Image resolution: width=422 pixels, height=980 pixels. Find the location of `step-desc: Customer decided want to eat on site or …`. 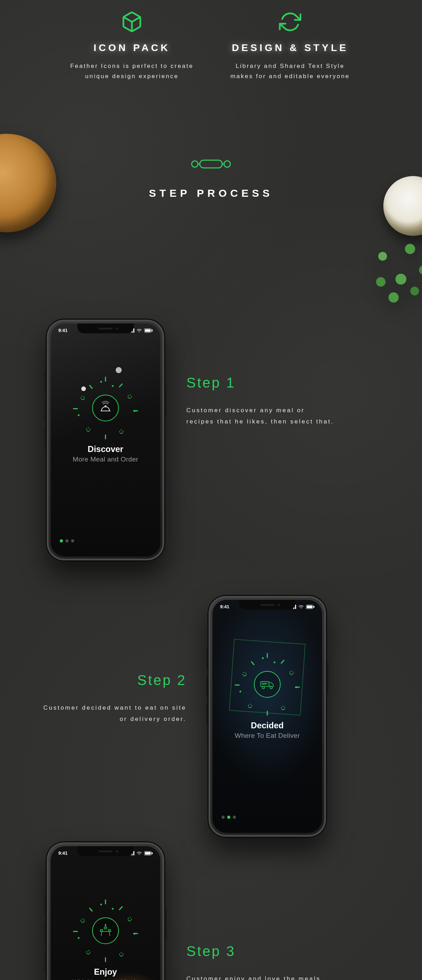

step-desc: Customer decided want to eat on site or … is located at coordinates (113, 714).